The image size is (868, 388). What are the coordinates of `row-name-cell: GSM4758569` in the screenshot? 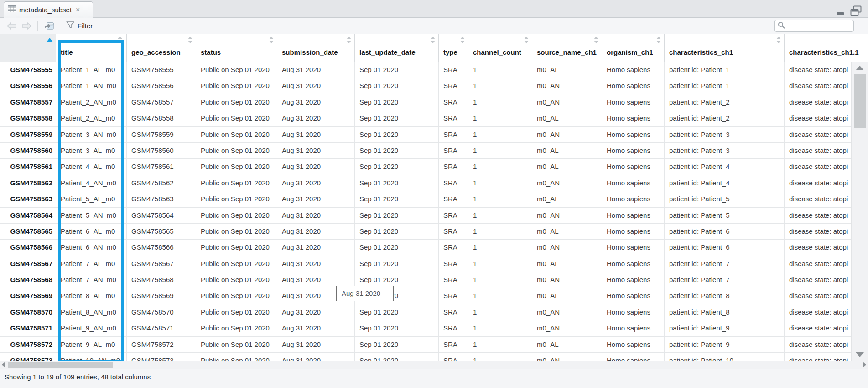 It's located at (28, 296).